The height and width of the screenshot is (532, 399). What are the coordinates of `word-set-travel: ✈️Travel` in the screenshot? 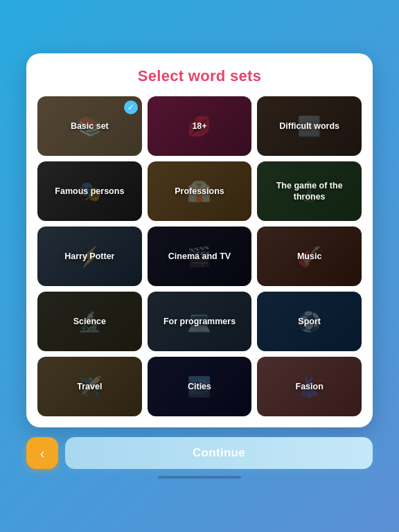 It's located at (90, 387).